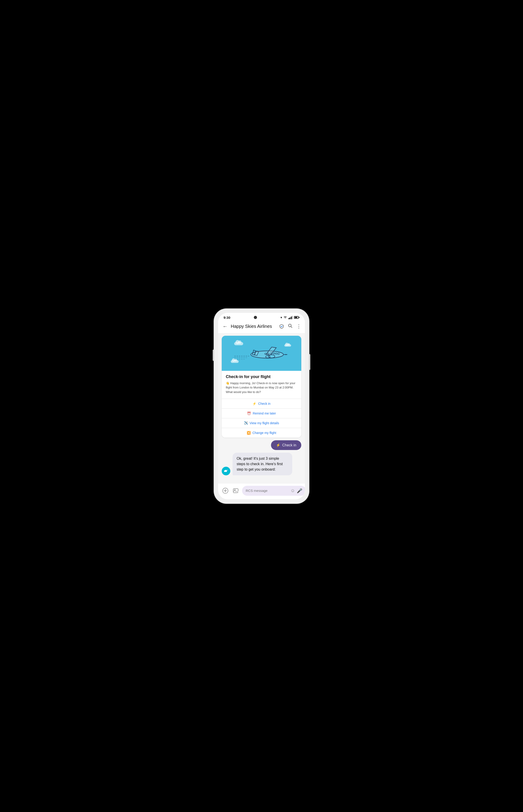 Image resolution: width=523 pixels, height=812 pixels. I want to click on user-checkin-message: ⚡ Check in, so click(262, 445).